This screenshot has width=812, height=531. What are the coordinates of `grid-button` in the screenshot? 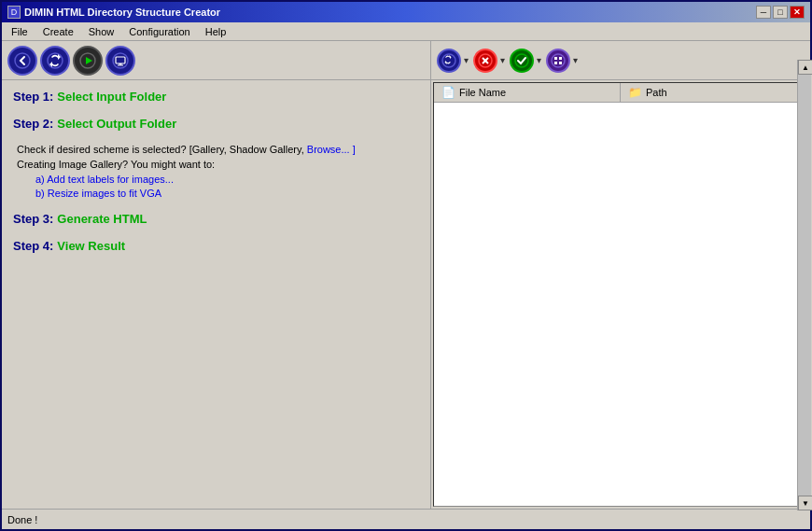 It's located at (558, 61).